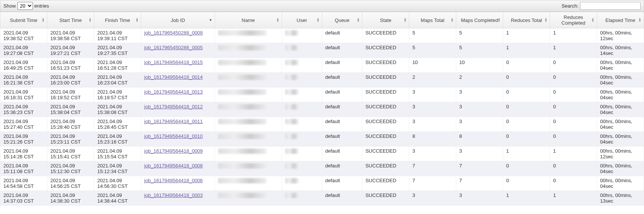  Describe the element at coordinates (178, 20) in the screenshot. I see `column-header-job-id: Job ID▼` at that location.